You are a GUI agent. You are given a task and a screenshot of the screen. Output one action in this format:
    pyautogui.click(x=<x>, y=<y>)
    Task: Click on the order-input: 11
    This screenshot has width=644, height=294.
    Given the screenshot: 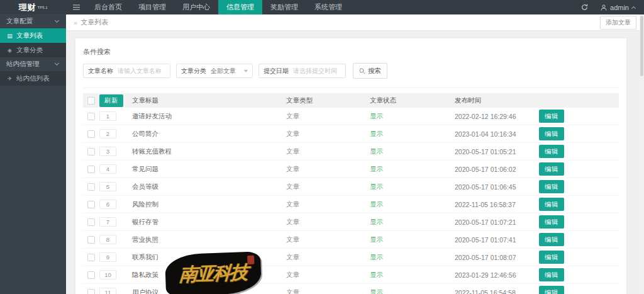 What is the action you would take?
    pyautogui.click(x=108, y=291)
    